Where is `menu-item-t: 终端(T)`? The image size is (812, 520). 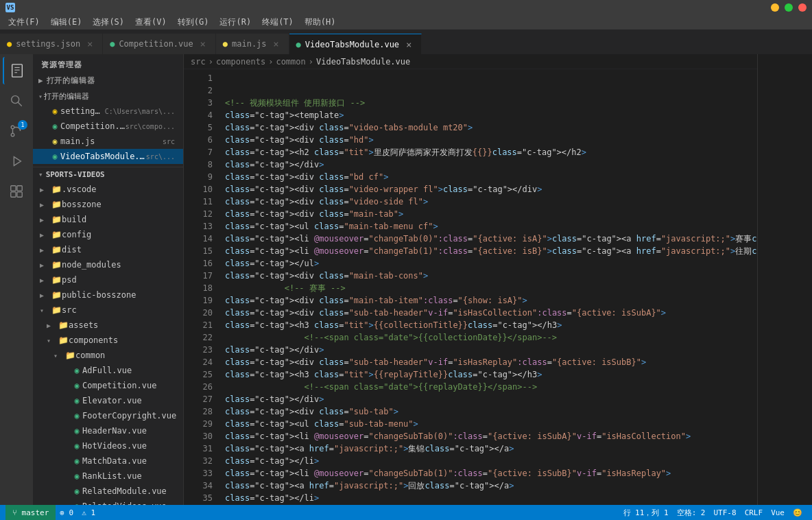
menu-item-t: 终端(T) is located at coordinates (278, 22).